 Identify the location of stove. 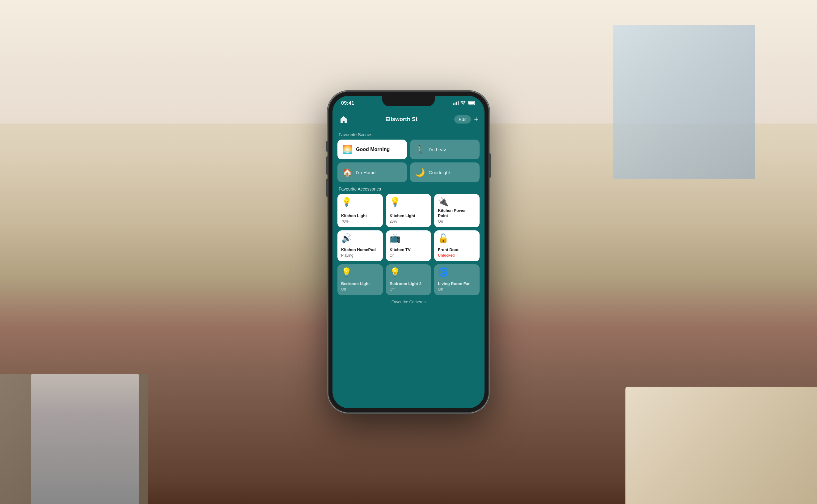
(85, 439).